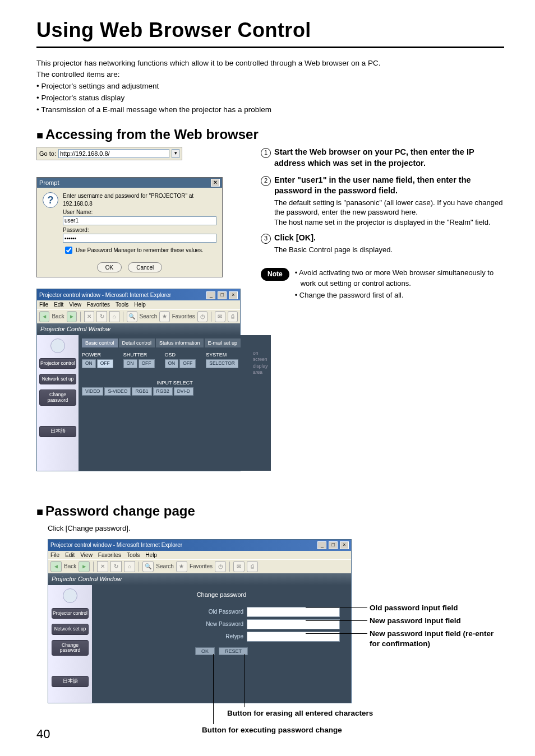 The height and width of the screenshot is (756, 535). What do you see at coordinates (58, 398) in the screenshot?
I see `sidebar-change-password: Change password` at bounding box center [58, 398].